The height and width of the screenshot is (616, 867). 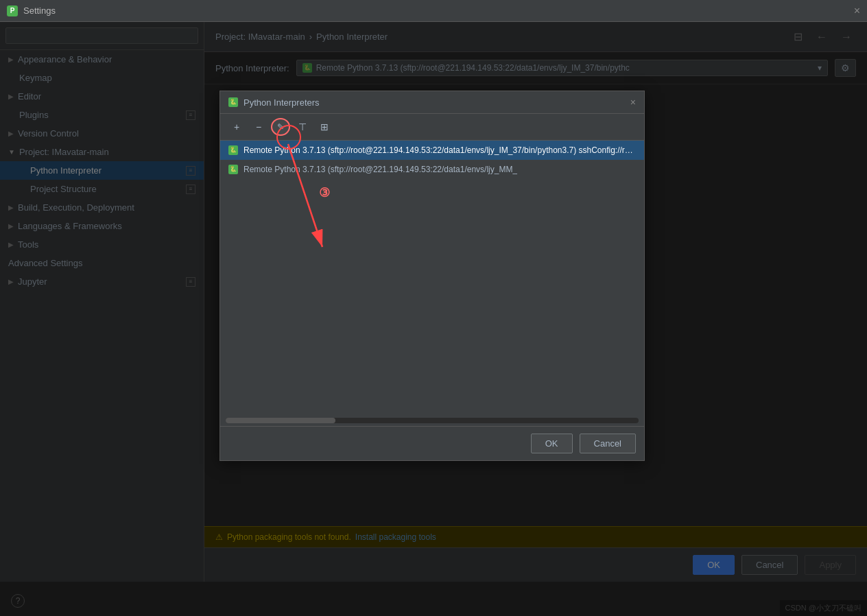 I want to click on remove-interpreter-button: −, so click(x=259, y=127).